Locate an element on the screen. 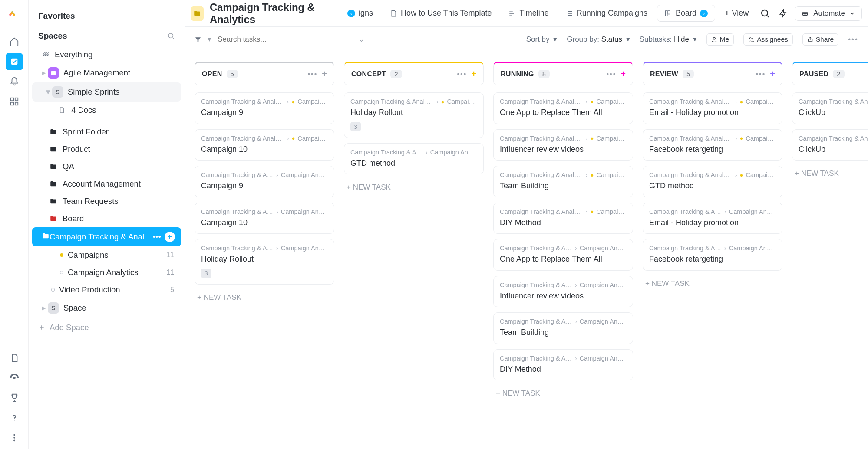 The height and width of the screenshot is (449, 868). column-header: RUNNING 8 ••• + is located at coordinates (563, 74).